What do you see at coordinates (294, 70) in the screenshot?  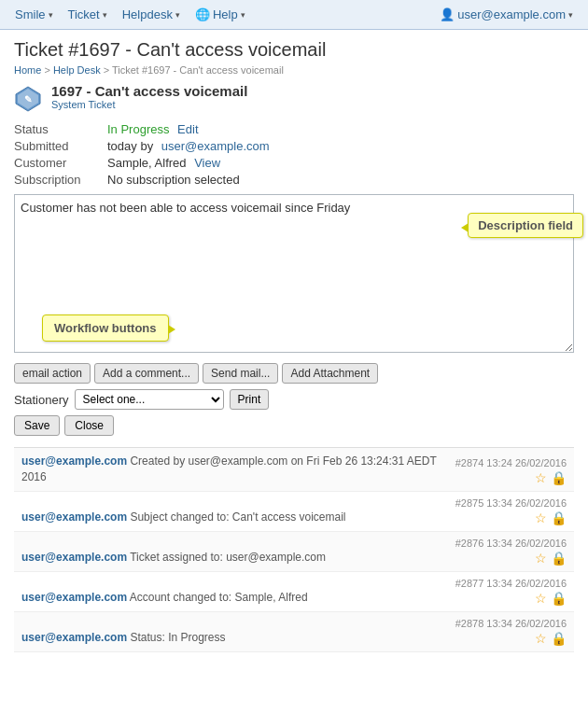 I see `breadcrumb: Home > Help Desk > Ticket #1697 - Can't …` at bounding box center [294, 70].